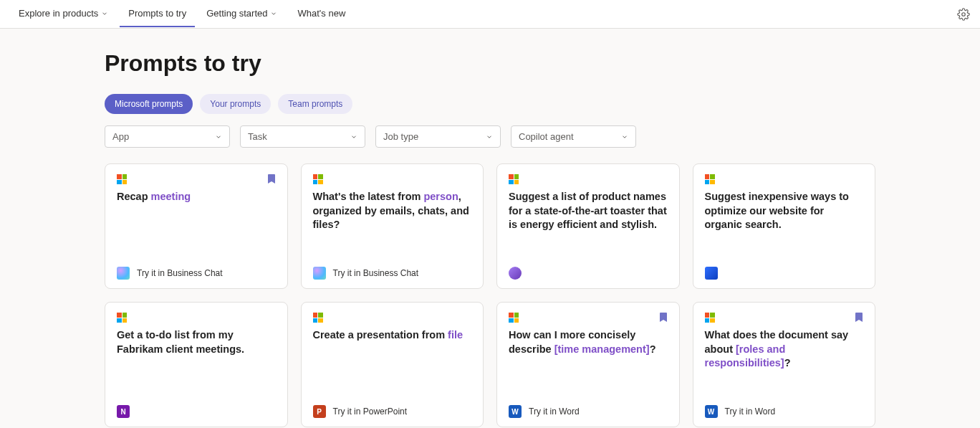  I want to click on prompt-text: Suggest a list of product names for a st…, so click(588, 225).